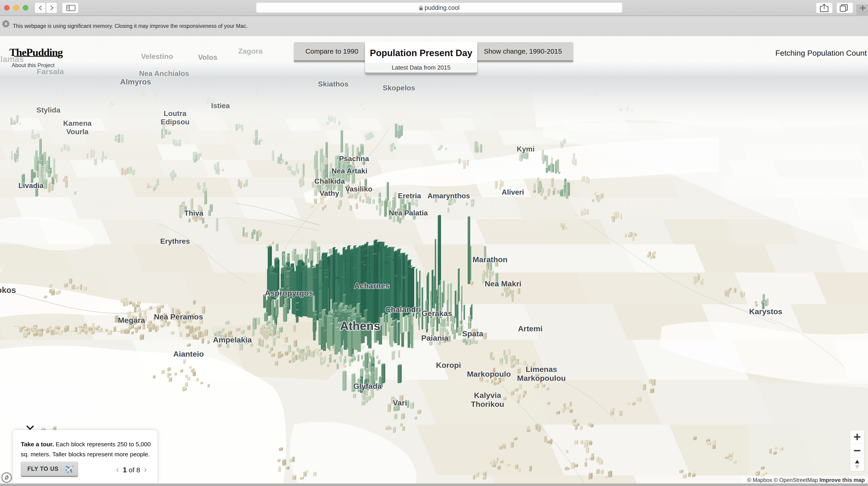 This screenshot has width=868, height=486. What do you see at coordinates (354, 159) in the screenshot?
I see `svg-text: Psachna` at bounding box center [354, 159].